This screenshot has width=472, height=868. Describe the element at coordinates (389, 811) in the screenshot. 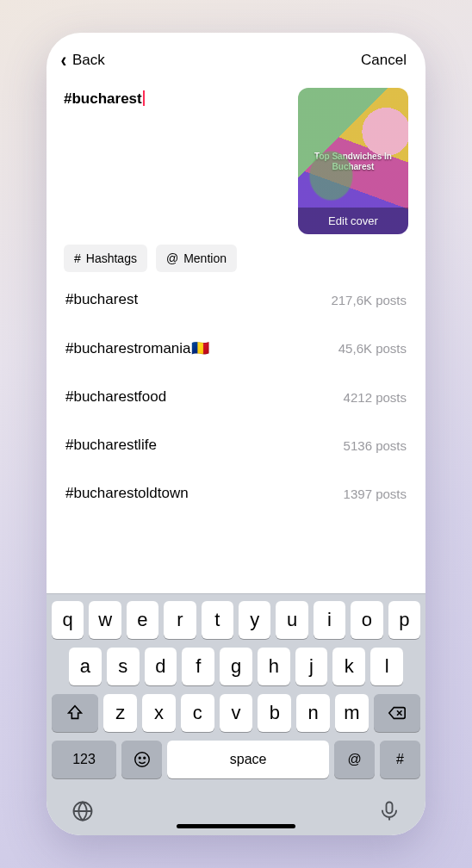

I see `microphone-icon` at that location.